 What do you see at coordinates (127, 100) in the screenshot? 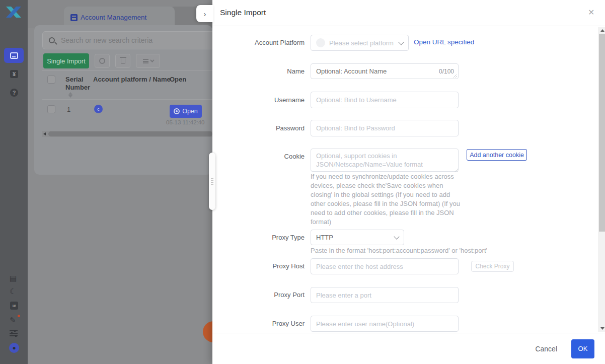
I see `table-header-bottom-border` at bounding box center [127, 100].